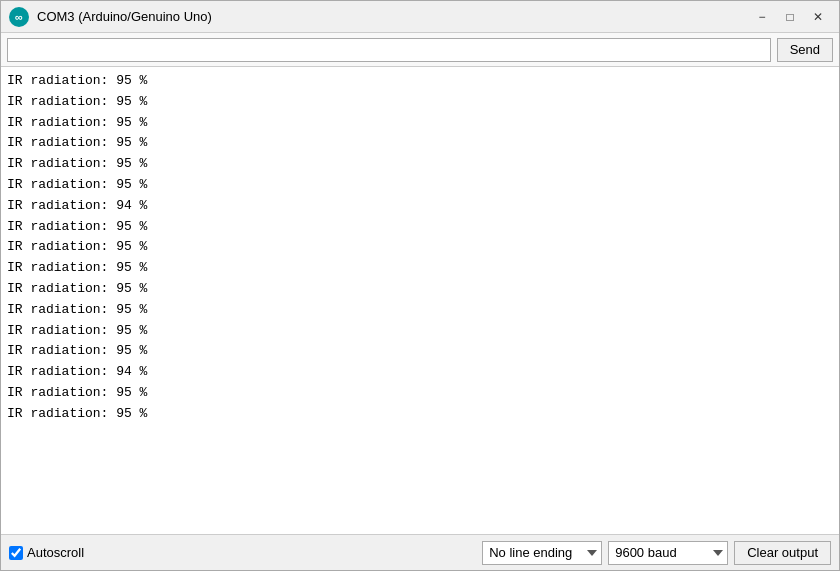 This screenshot has height=571, width=840. I want to click on arduino-logo-icon: ∞, so click(19, 17).